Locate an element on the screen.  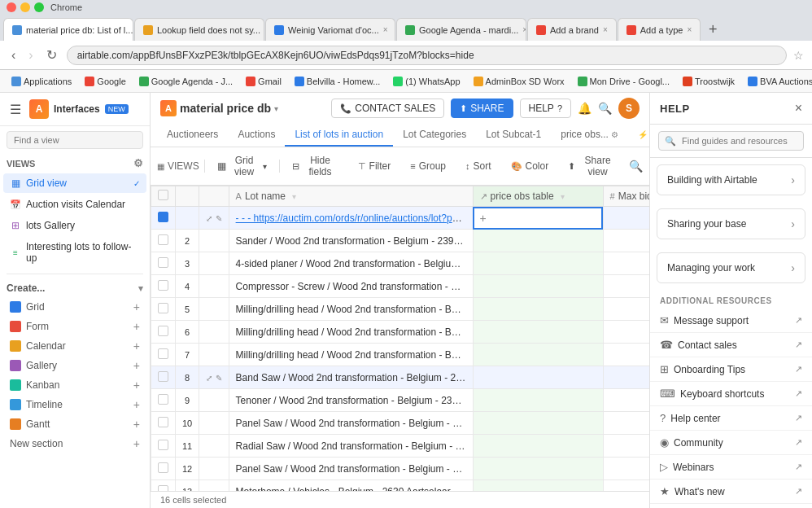
lot-name-cell: 4-sided planer / Wood 2nd transformation… is located at coordinates (351, 264).